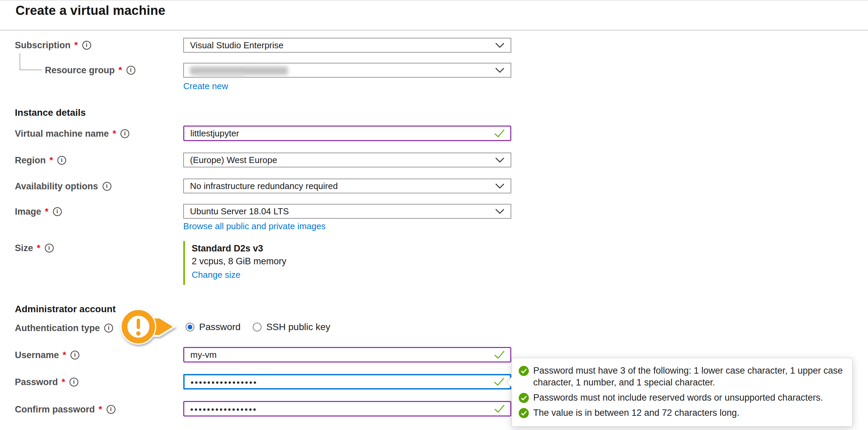 The image size is (868, 430). Describe the element at coordinates (65, 409) in the screenshot. I see `confirm-password-label: Confirm password * i` at that location.